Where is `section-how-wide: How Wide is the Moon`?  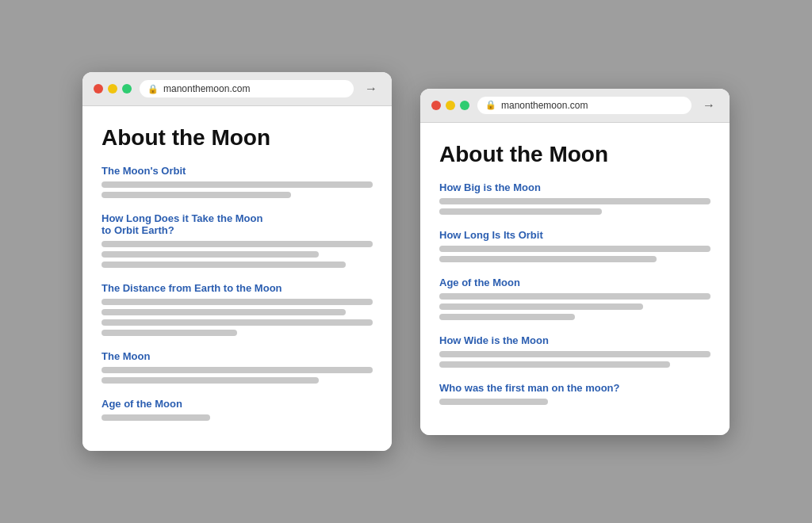 section-how-wide: How Wide is the Moon is located at coordinates (575, 351).